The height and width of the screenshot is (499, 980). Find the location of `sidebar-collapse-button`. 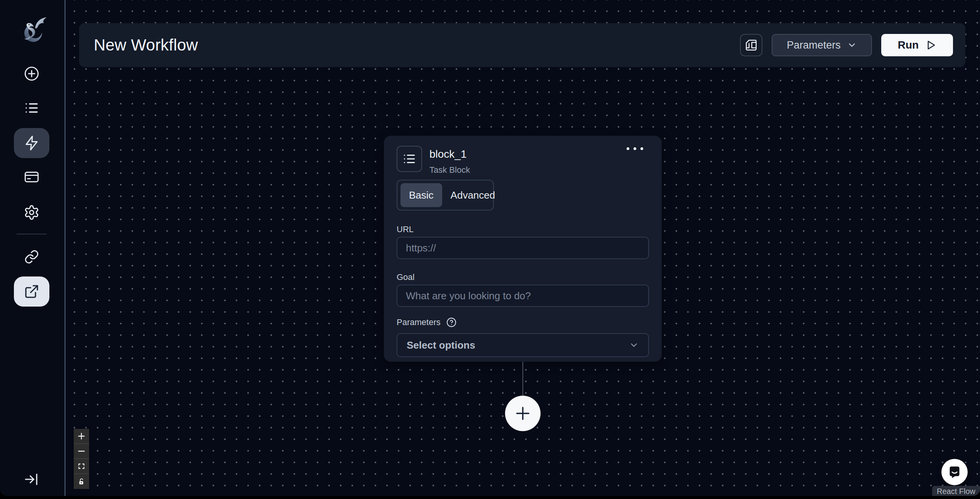

sidebar-collapse-button is located at coordinates (32, 479).